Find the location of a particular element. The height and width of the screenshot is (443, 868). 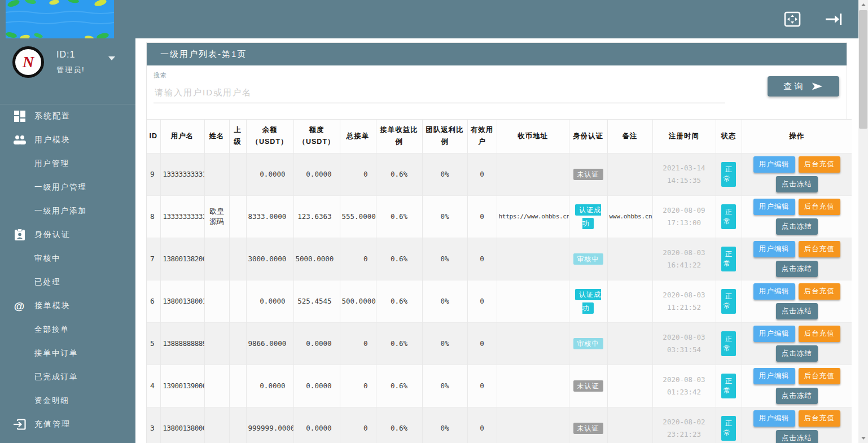

sidebar-item-label: 一级用户添加 is located at coordinates (61, 211).